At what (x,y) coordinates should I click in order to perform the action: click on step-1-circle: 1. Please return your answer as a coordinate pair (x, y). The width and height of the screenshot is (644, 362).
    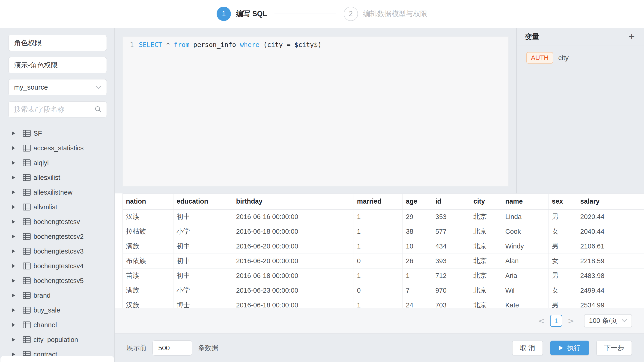
    Looking at the image, I should click on (224, 14).